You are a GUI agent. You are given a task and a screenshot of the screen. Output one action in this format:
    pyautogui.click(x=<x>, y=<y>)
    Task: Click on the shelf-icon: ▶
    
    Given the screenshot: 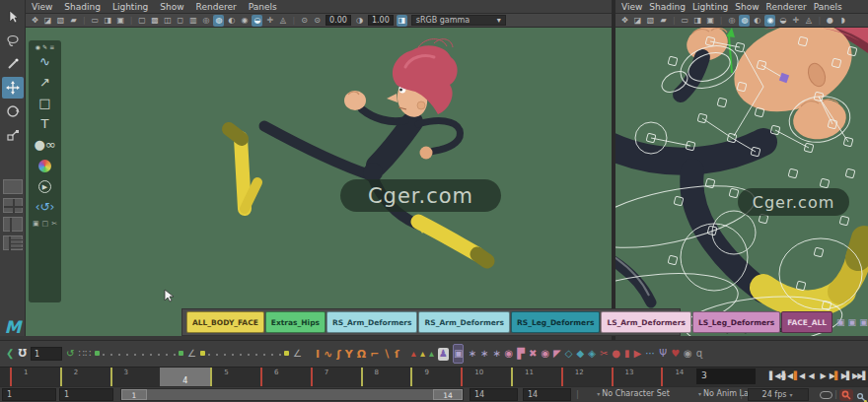 What is the action you would take?
    pyautogui.click(x=638, y=354)
    